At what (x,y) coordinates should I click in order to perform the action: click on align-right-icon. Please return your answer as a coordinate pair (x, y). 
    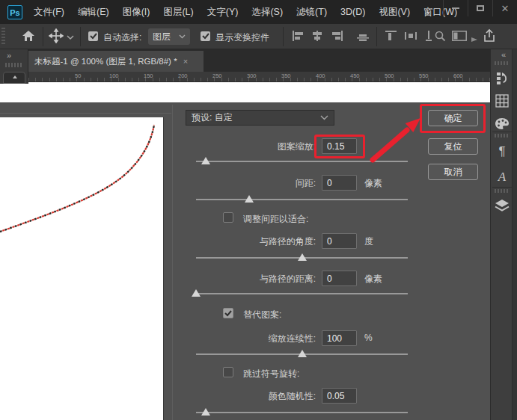
    Looking at the image, I should click on (337, 37).